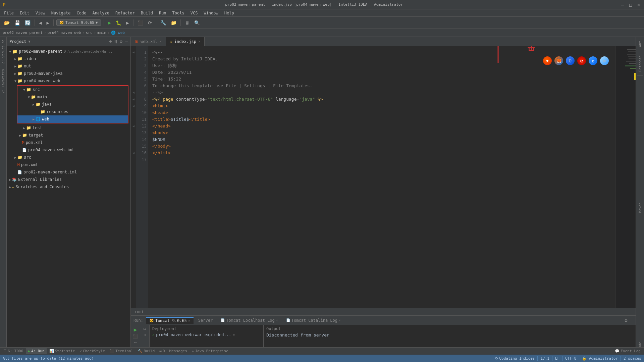  I want to click on minimize-panel-icon: —, so click(126, 42).